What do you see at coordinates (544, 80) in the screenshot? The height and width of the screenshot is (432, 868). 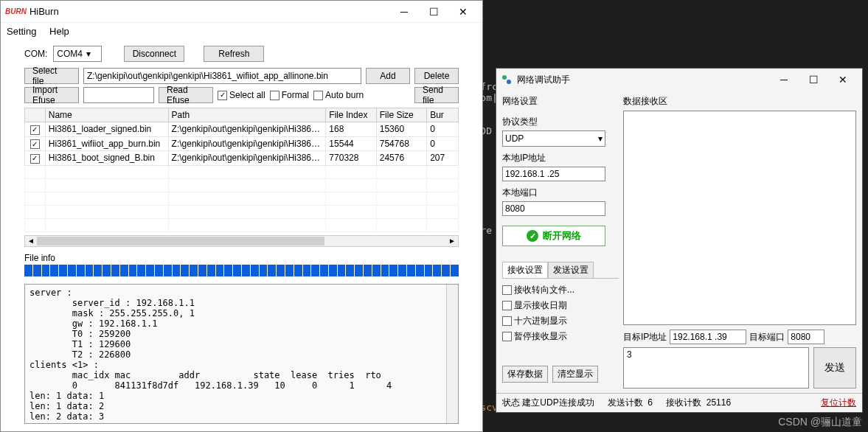 I see `netassist-title: 网络调试助手` at bounding box center [544, 80].